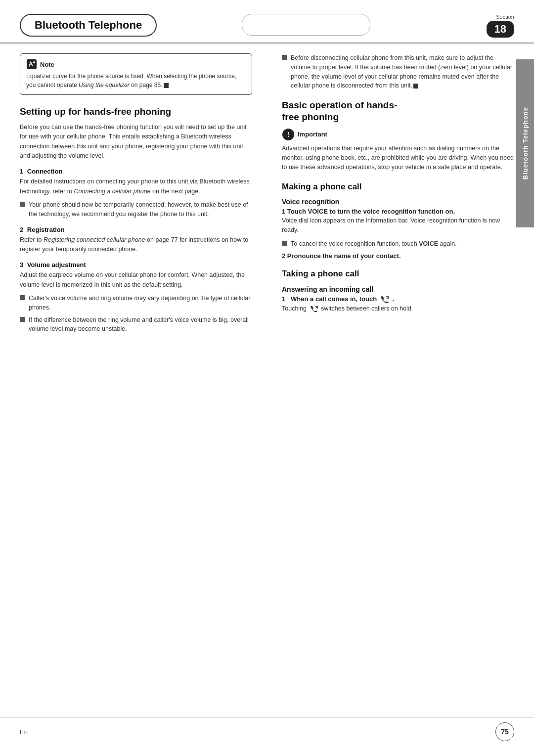  I want to click on setting-up-heading: Setting up for hands-free phoning, so click(136, 112).